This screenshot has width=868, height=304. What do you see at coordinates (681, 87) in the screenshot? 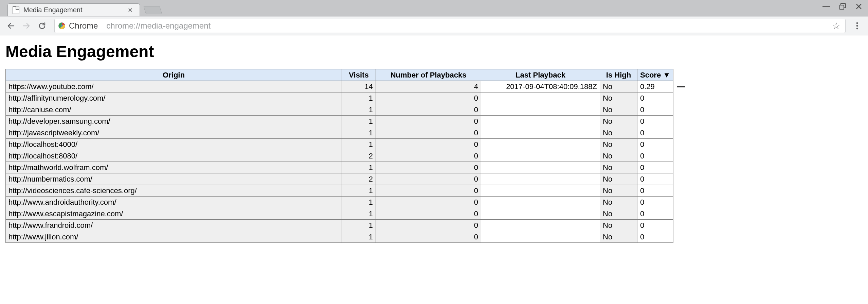
I see `row-marker-icon` at bounding box center [681, 87].